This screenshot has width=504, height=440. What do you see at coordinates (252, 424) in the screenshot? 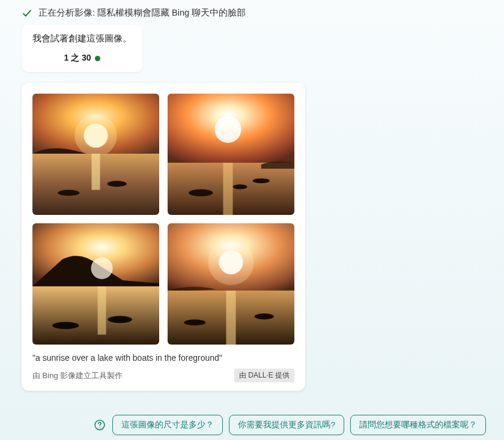
I see `suggestions-row: 這張圖像的尺寸是多少？ 你需要我提供更多資訊嗎? 請問您想要哪種格式的檔案呢？` at bounding box center [252, 424].